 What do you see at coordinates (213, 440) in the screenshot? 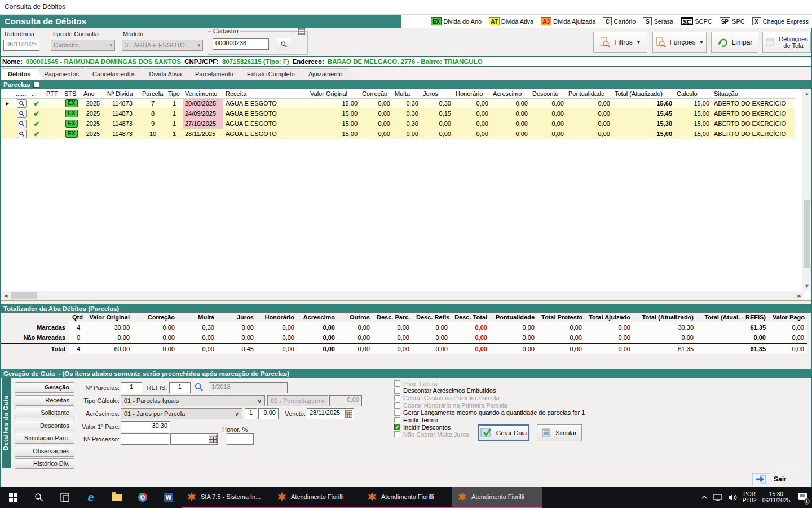
I see `calculator-icon` at bounding box center [213, 440].